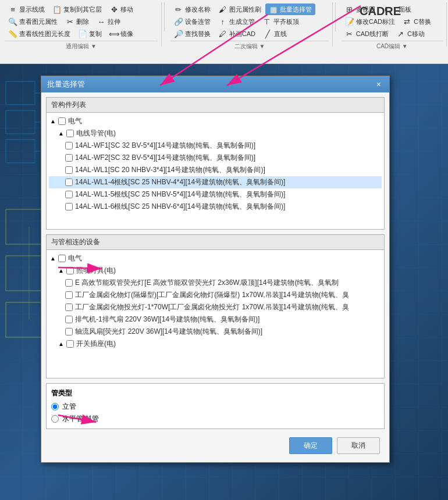 The image size is (448, 500). What do you see at coordinates (165, 145) in the screenshot?
I see `item1-label: 14AL-WF1[SC 32 BV-5*4][14号建筑物(纯氧、臭氧制备间)]` at bounding box center [165, 145].